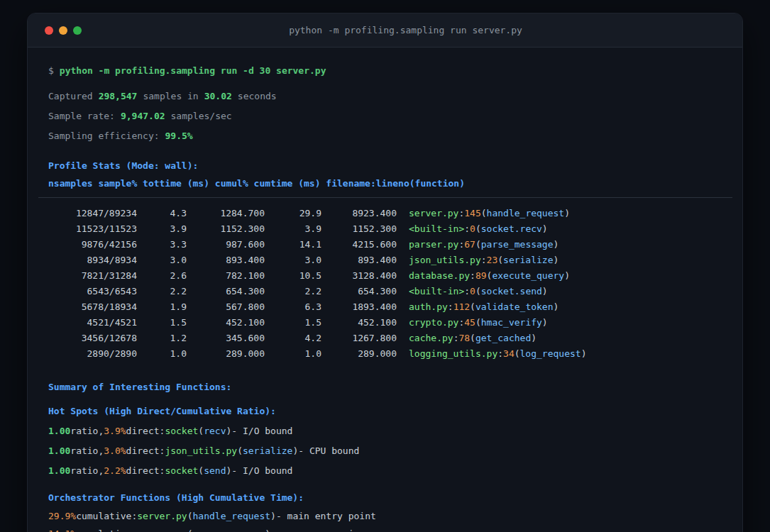 The image size is (770, 532). I want to click on nsamples-cell: 7821/31284, so click(92, 275).